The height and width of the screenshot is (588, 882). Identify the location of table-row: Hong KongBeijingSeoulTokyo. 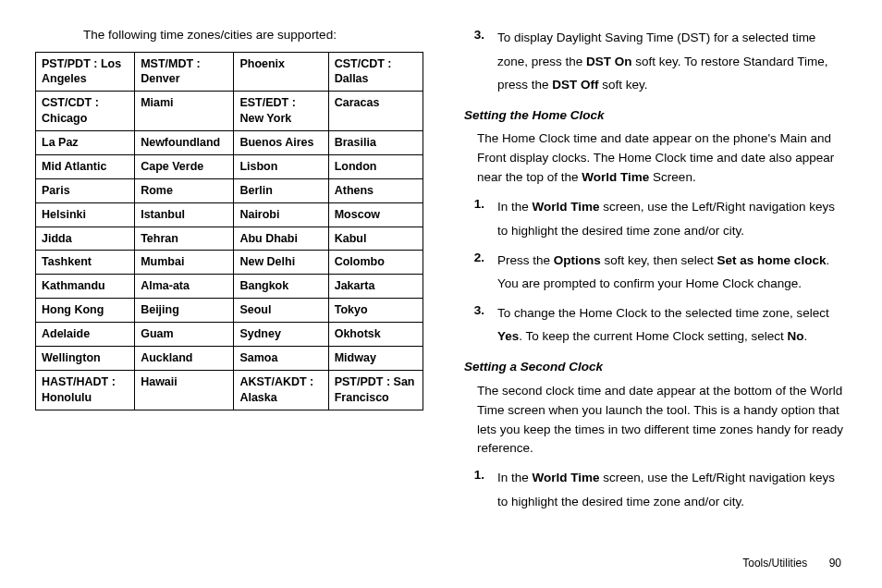
(229, 311).